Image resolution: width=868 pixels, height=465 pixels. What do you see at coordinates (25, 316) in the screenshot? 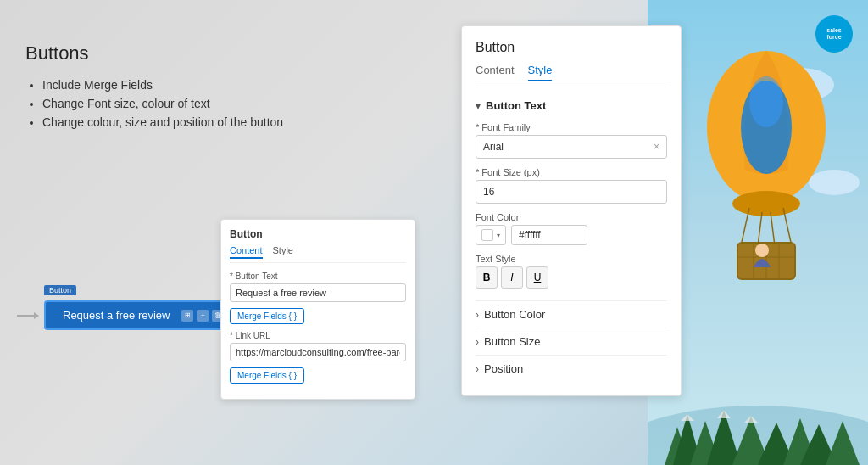
I see `connector-line` at bounding box center [25, 316].